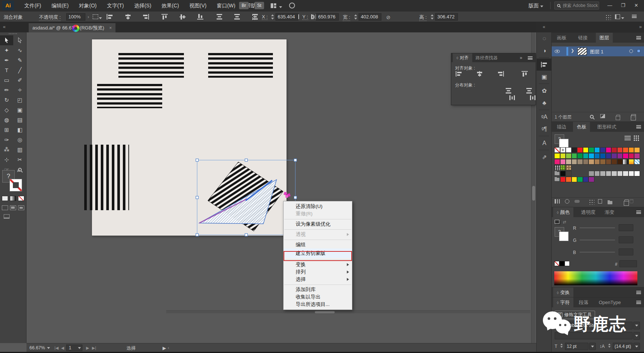  What do you see at coordinates (16, 185) in the screenshot?
I see `stroke-color-well` at bounding box center [16, 185].